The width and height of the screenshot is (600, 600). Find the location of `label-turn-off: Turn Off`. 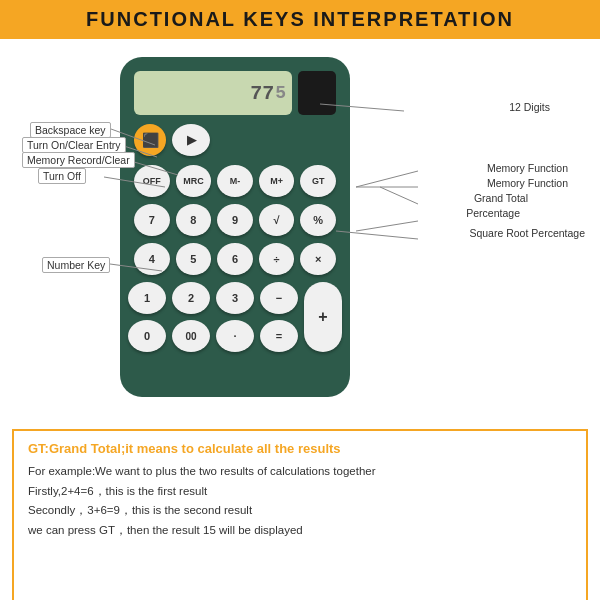

label-turn-off: Turn Off is located at coordinates (62, 176).